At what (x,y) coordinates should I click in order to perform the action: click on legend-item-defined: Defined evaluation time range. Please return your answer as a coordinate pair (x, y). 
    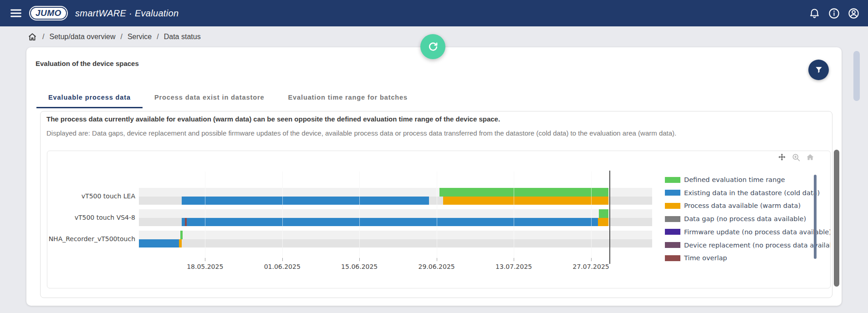
    Looking at the image, I should click on (725, 180).